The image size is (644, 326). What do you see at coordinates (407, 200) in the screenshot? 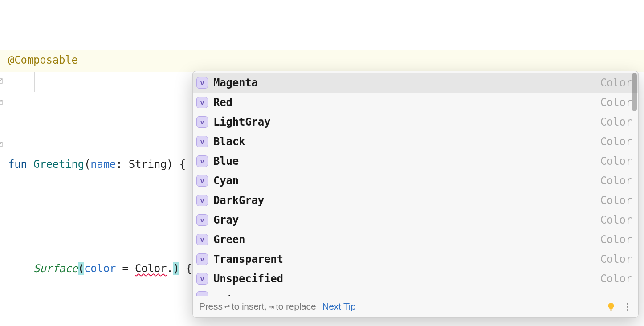
I see `completion-item-name: DarkGray` at bounding box center [407, 200].